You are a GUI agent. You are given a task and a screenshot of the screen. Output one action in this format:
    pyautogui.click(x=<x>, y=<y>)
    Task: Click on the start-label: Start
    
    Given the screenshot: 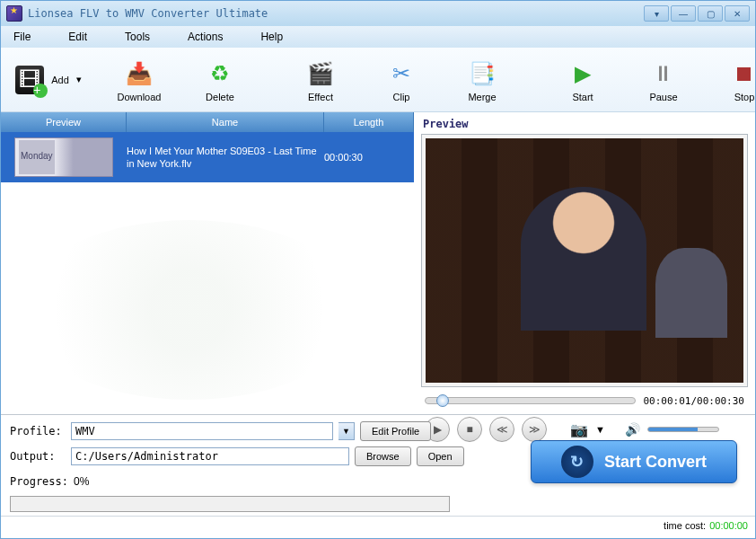 What is the action you would take?
    pyautogui.click(x=582, y=97)
    